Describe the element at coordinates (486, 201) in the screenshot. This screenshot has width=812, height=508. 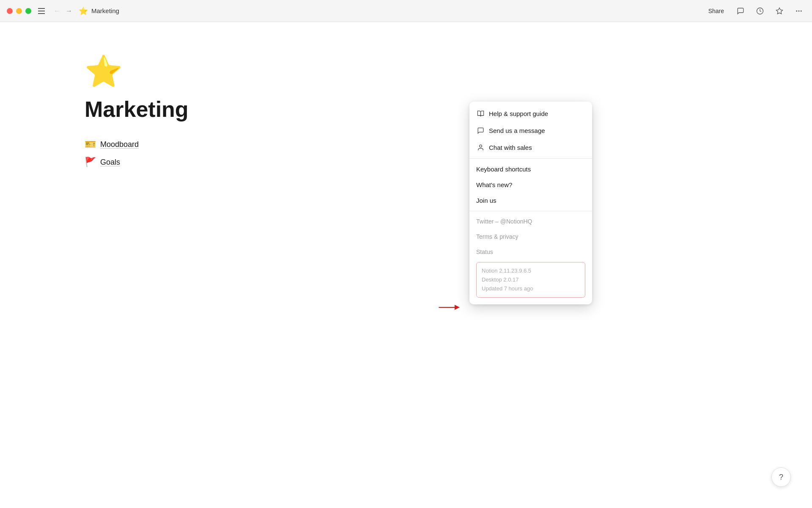
I see `menu-item-join-label: Join us` at that location.